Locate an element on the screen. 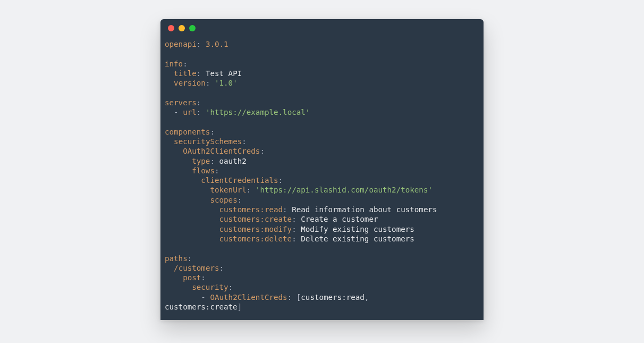  yaml-key: security is located at coordinates (210, 287).